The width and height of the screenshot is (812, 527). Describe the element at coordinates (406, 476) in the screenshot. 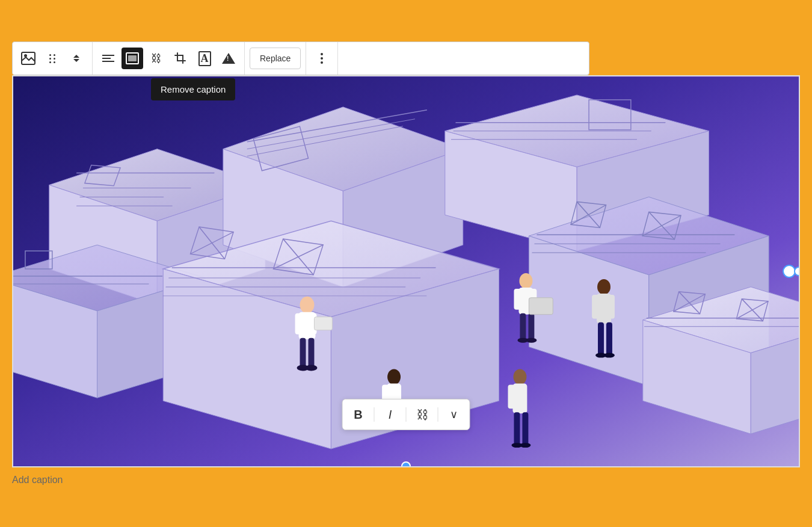

I see `caption-area: Add caption` at that location.